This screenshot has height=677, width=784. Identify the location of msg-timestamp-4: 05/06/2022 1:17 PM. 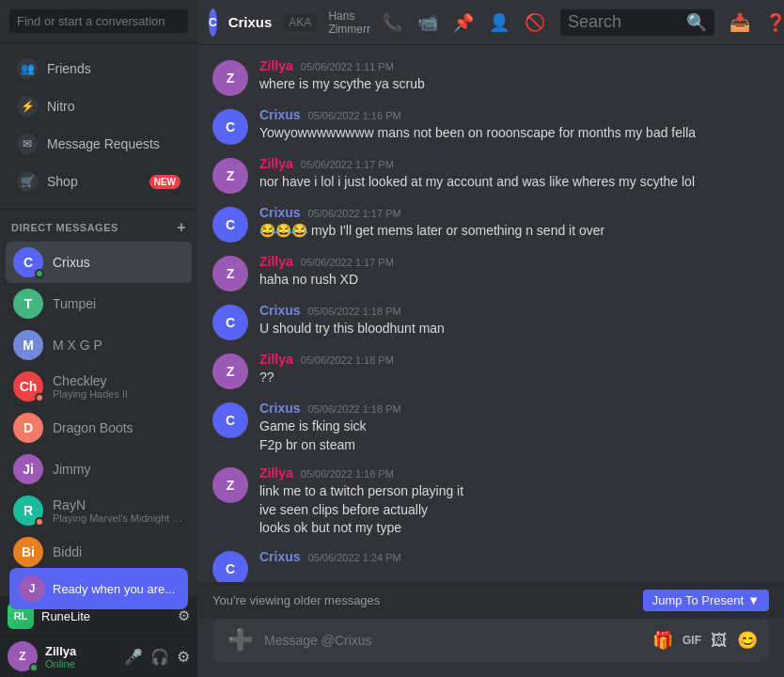
(348, 262).